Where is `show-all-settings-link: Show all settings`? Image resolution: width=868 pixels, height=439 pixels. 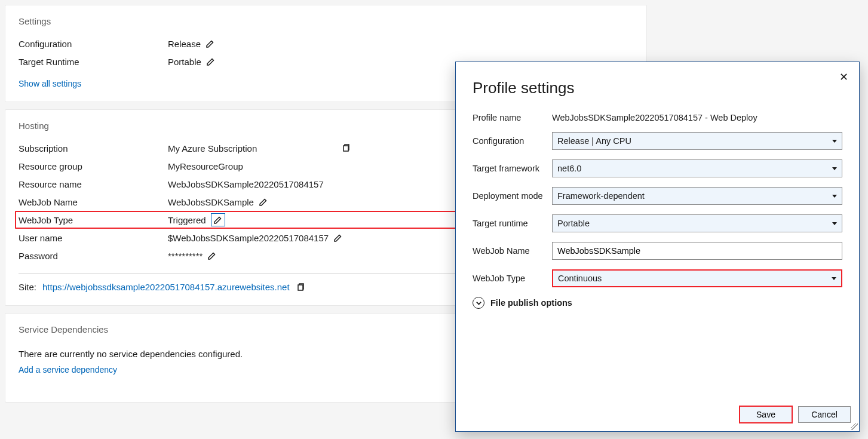 show-all-settings-link: Show all settings is located at coordinates (50, 84).